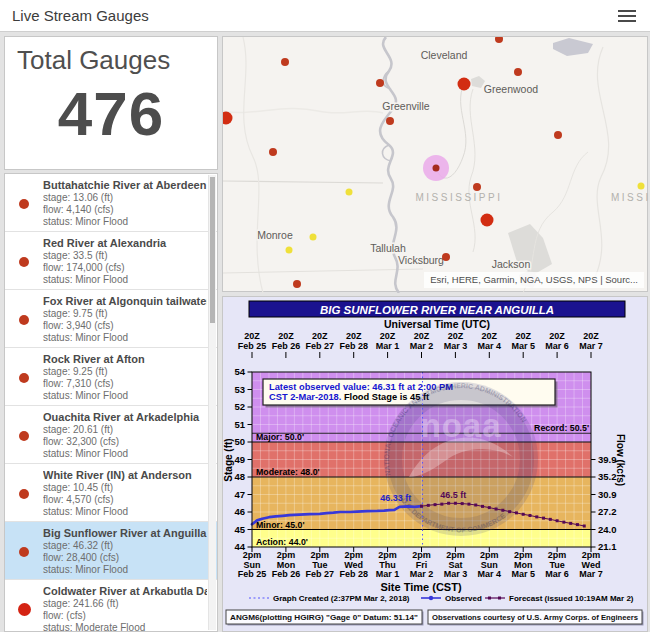  Describe the element at coordinates (125, 268) in the screenshot. I see `gauge-flow: flow: 174,000 (cfs)` at that location.